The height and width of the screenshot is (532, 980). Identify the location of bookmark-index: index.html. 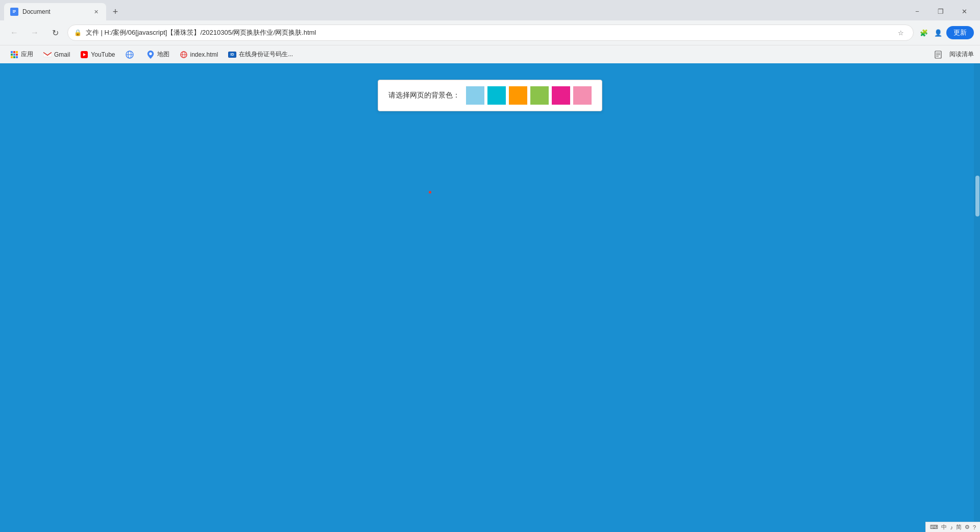
(199, 55).